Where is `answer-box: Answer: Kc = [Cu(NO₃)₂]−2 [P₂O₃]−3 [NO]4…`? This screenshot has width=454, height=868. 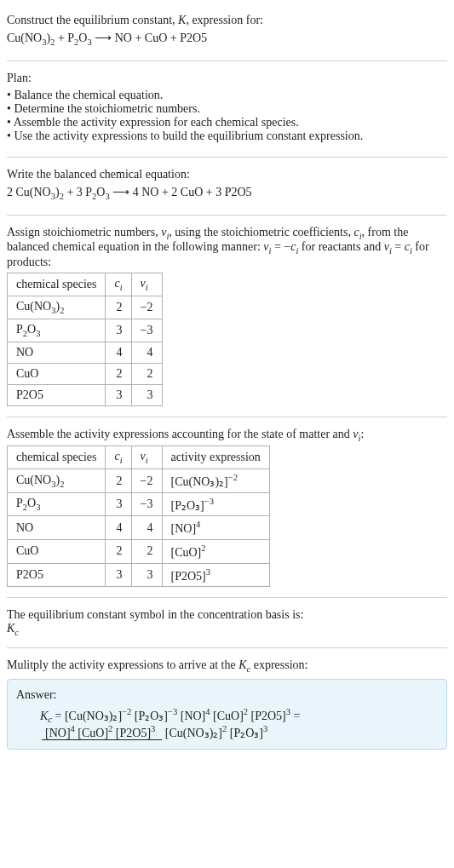
answer-box: Answer: Kc = [Cu(NO₃)₂]−2 [P₂O₃]−3 [NO]4… is located at coordinates (227, 714).